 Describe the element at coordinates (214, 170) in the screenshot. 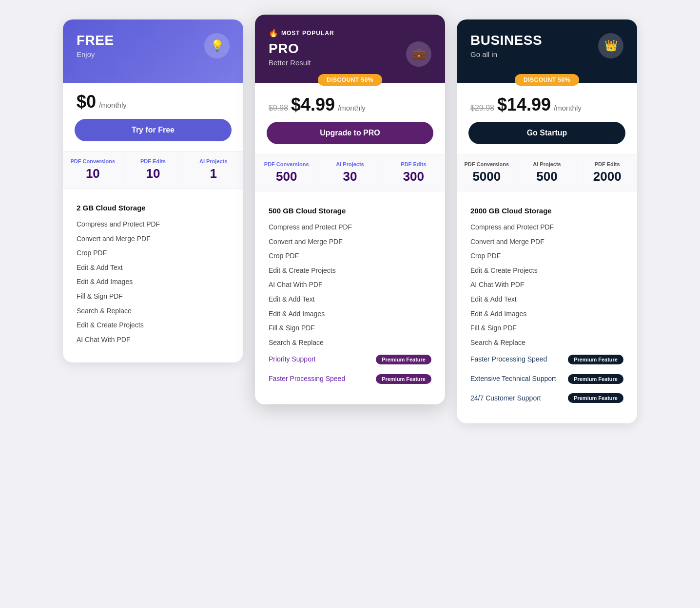

I see `free-stat-ai: AI Projects 1` at that location.